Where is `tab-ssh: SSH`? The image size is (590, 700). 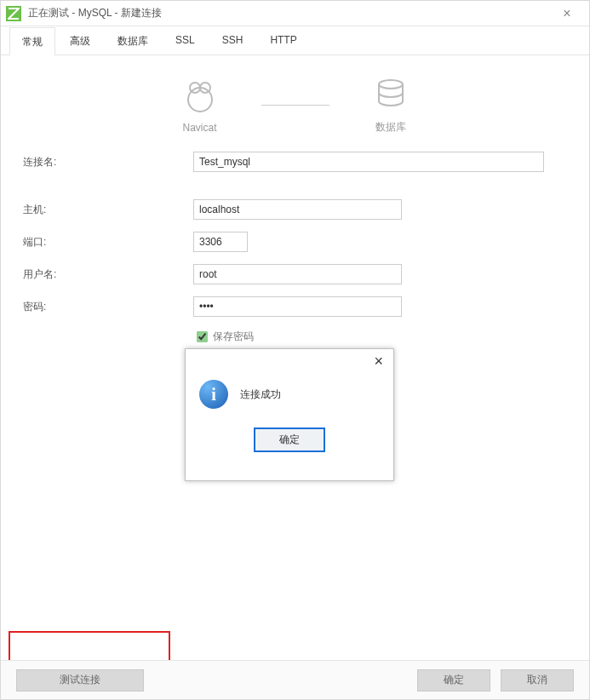 tab-ssh: SSH is located at coordinates (233, 41).